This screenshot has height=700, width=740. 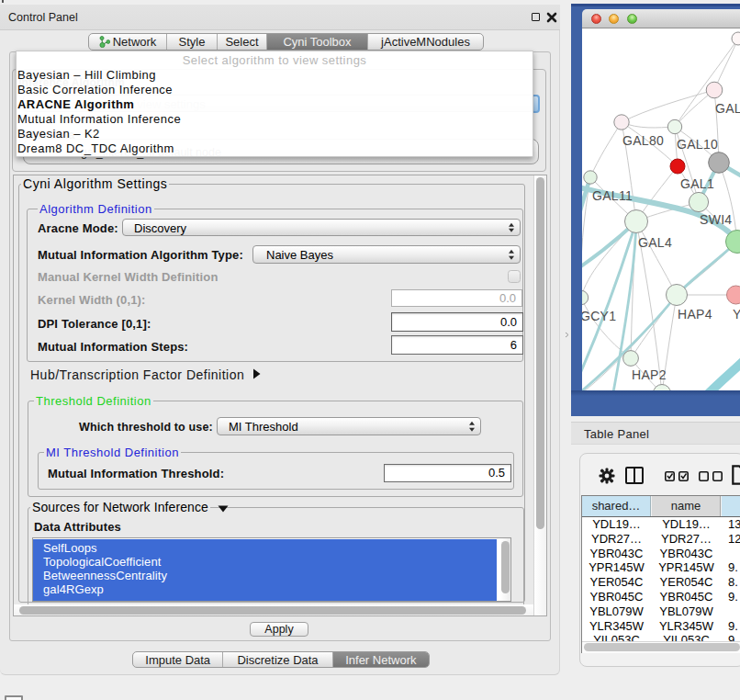 What do you see at coordinates (656, 243) in the screenshot?
I see `svg-text: GAL4` at bounding box center [656, 243].